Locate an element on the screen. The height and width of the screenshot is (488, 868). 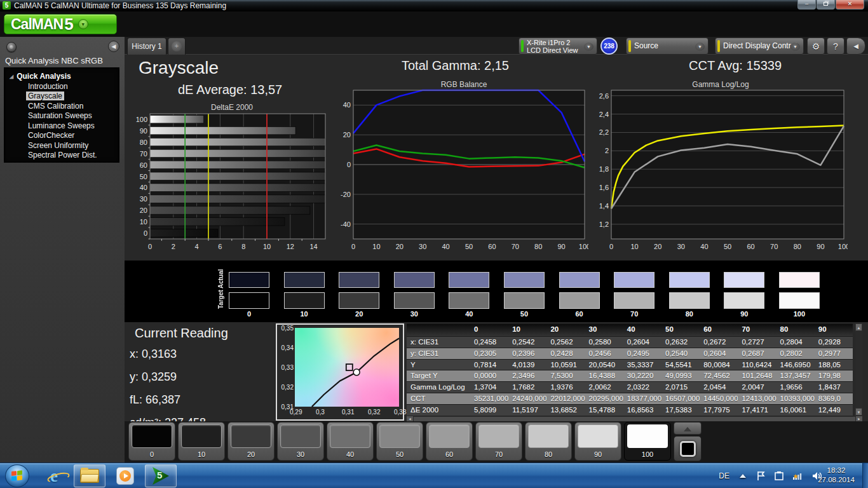
tab-history-1: History 1 is located at coordinates (147, 46).